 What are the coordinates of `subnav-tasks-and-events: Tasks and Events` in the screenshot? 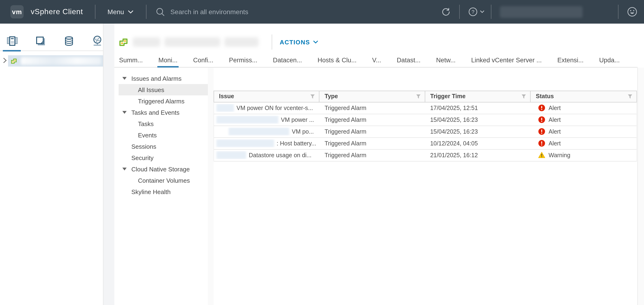 It's located at (163, 112).